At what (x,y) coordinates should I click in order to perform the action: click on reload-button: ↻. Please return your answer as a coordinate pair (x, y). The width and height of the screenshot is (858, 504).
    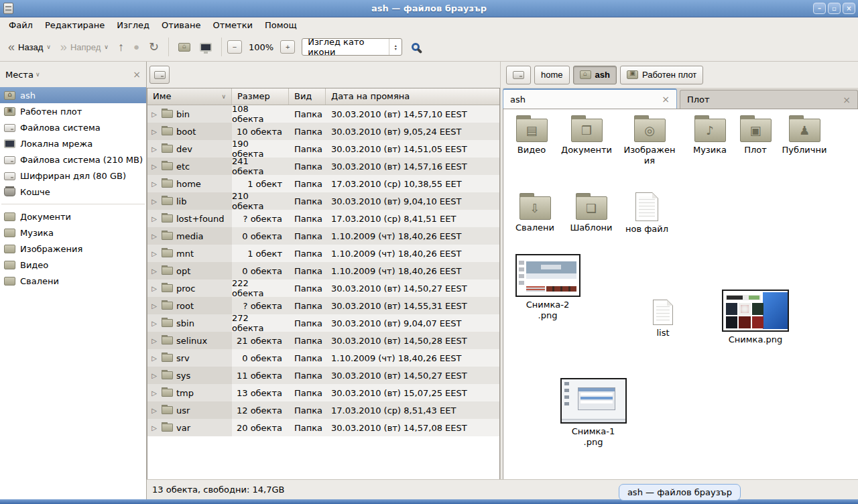
    Looking at the image, I should click on (154, 47).